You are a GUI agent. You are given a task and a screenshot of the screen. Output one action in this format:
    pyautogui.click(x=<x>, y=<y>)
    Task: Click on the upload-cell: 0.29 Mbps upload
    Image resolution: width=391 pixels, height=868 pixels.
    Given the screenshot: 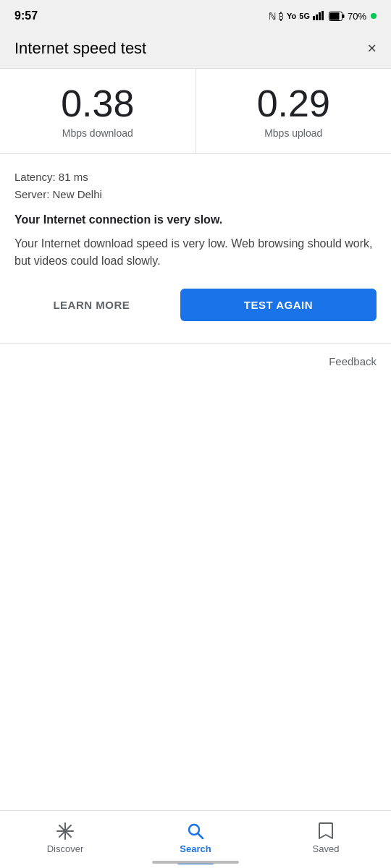 What is the action you would take?
    pyautogui.click(x=294, y=111)
    